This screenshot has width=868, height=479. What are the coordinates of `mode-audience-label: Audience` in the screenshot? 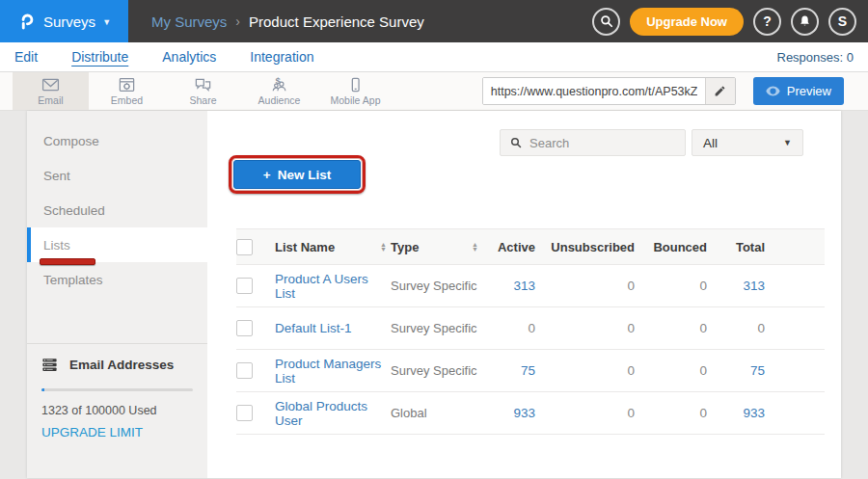 It's located at (280, 100).